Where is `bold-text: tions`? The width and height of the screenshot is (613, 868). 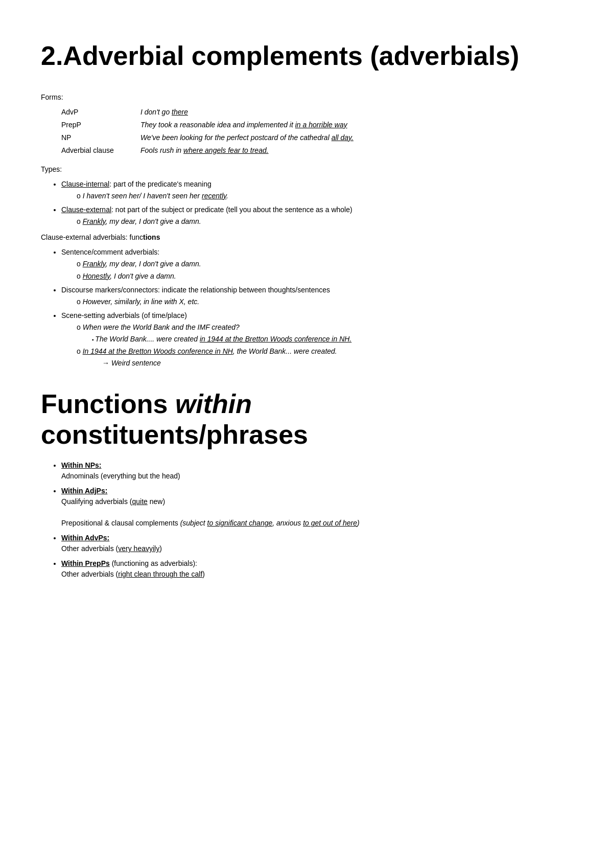 bold-text: tions is located at coordinates (151, 237).